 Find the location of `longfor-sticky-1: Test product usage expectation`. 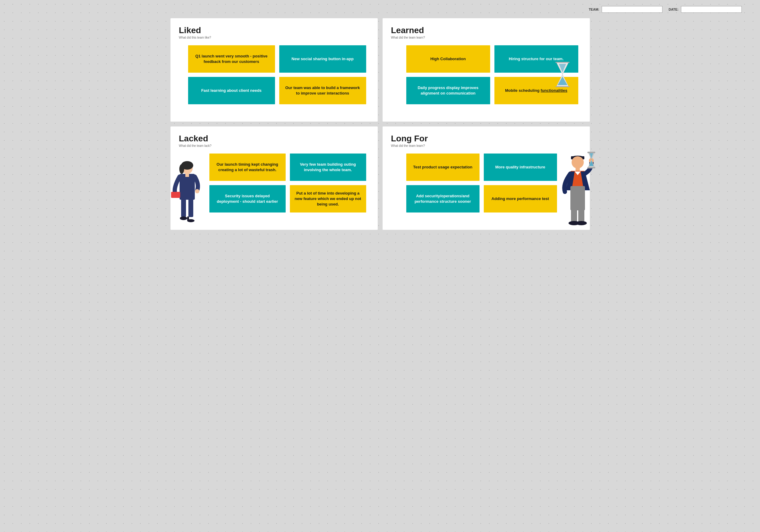

longfor-sticky-1: Test product usage expectation is located at coordinates (443, 167).